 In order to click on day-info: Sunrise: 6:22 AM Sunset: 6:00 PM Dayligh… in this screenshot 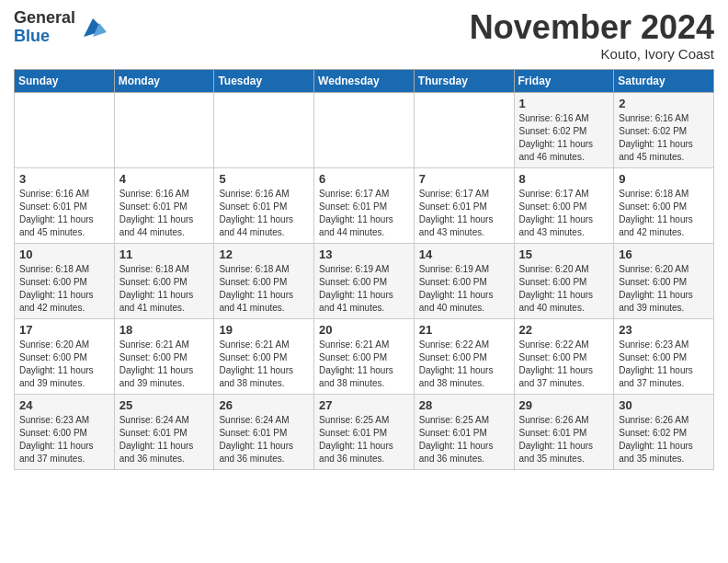, I will do `click(464, 364)`.